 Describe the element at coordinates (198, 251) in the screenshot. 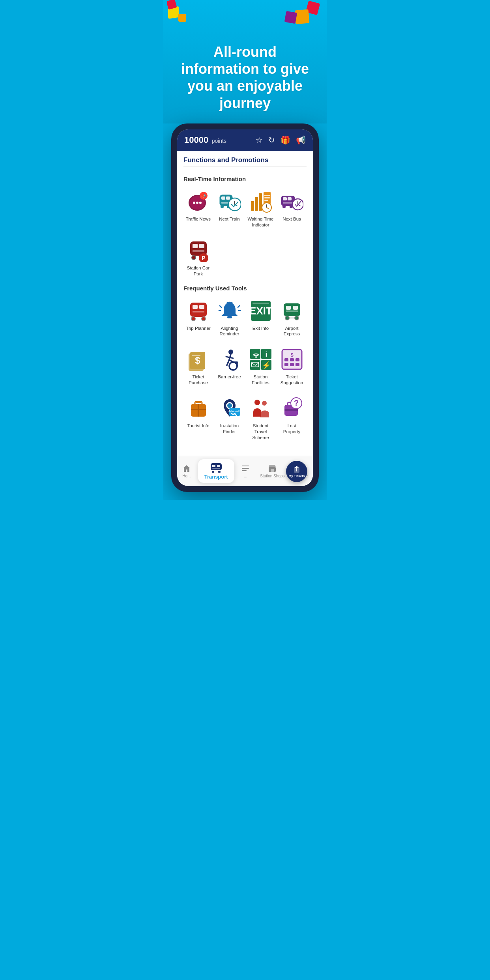

I see `station-carpark-icon-box: P` at that location.